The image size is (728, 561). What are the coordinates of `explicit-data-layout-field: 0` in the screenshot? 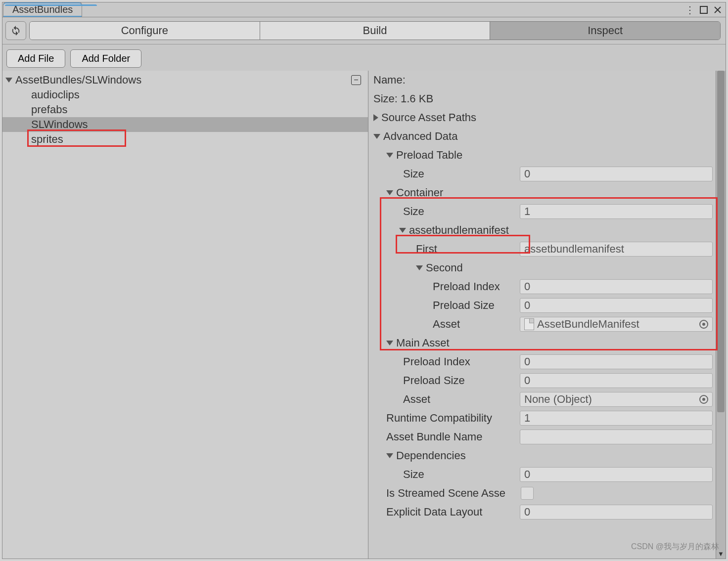 It's located at (616, 512).